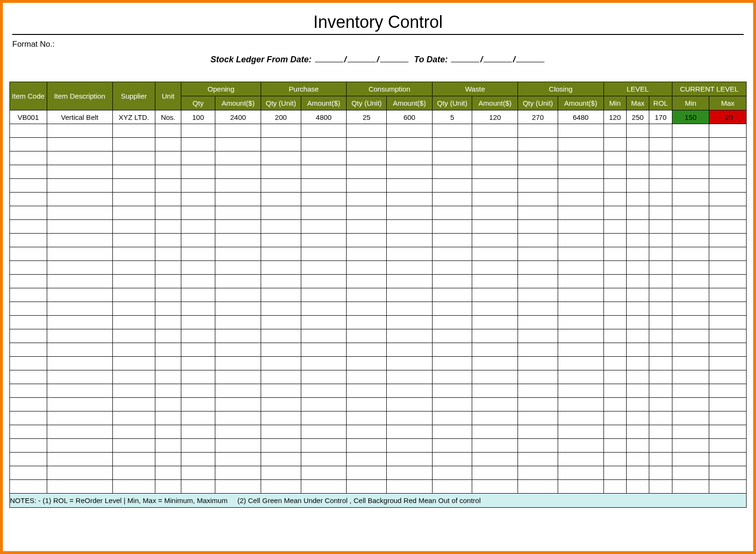 The height and width of the screenshot is (554, 756). What do you see at coordinates (79, 117) in the screenshot?
I see `cell-item-desc: Vertical Belt` at bounding box center [79, 117].